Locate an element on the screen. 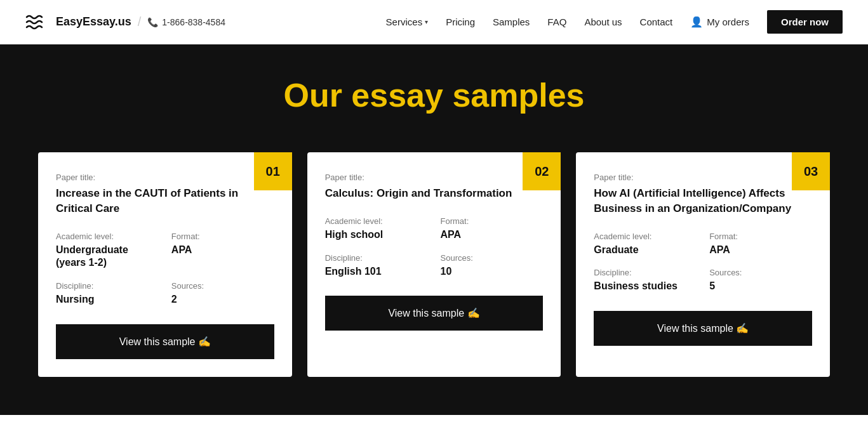  academic-level-value-3: Graduate is located at coordinates (645, 250).